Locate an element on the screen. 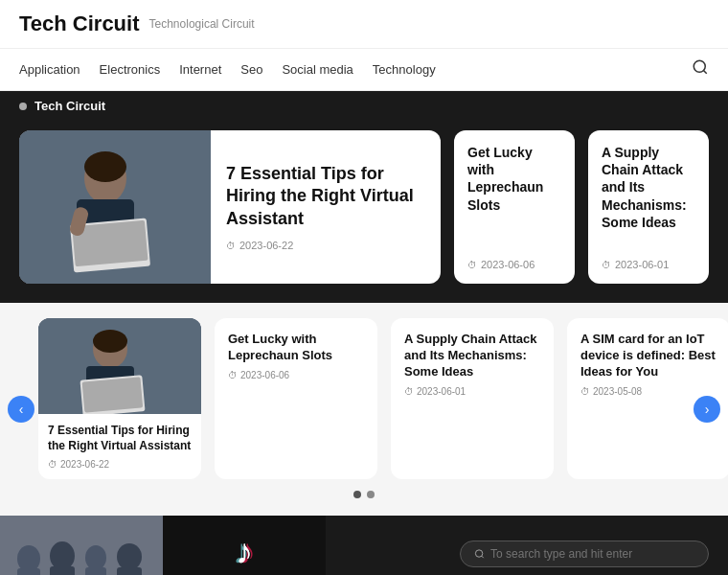 This screenshot has width=728, height=575. featured-card-1-title: Get Lucky with Leprechaun Slots is located at coordinates (514, 178).